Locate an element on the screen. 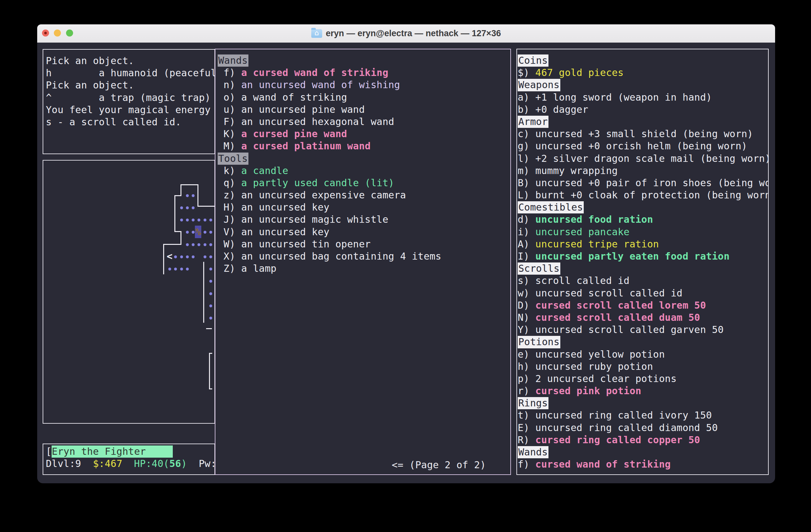 The width and height of the screenshot is (811, 532). item-text: cursed ring called copper 50 is located at coordinates (618, 440).